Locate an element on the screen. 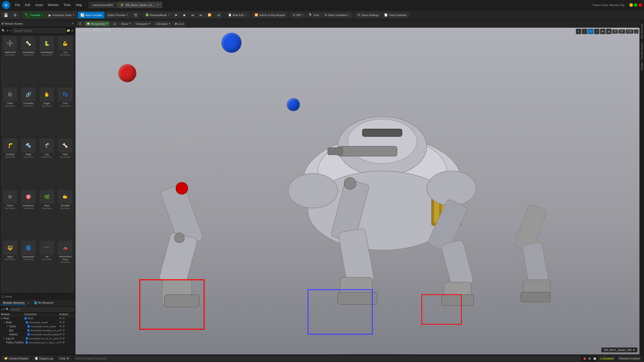 This screenshot has width=644, height=362. close-button is located at coordinates (640, 5).